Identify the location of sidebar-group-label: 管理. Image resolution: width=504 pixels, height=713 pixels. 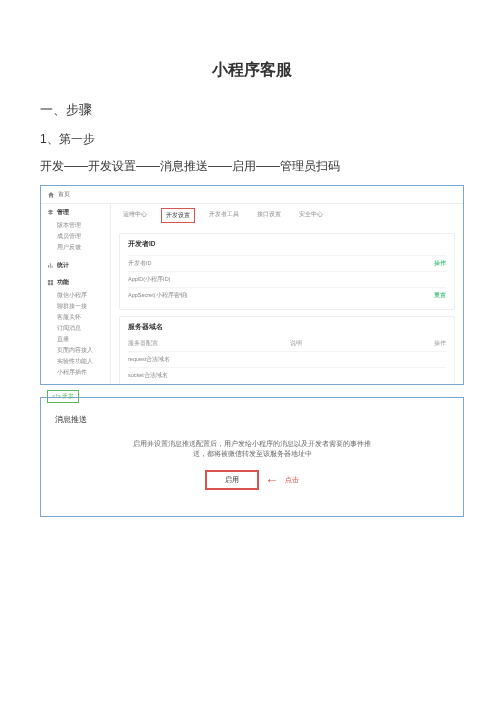
(63, 212).